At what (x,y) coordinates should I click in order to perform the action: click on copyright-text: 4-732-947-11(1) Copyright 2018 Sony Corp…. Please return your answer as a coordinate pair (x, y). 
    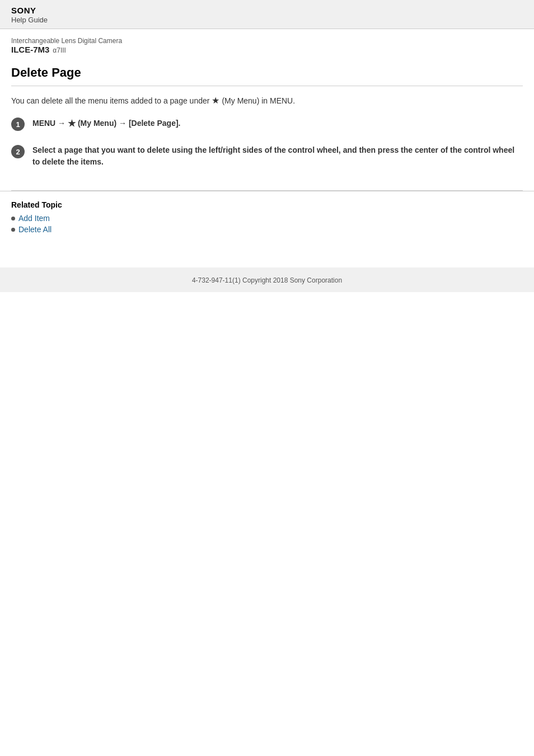
    Looking at the image, I should click on (267, 280).